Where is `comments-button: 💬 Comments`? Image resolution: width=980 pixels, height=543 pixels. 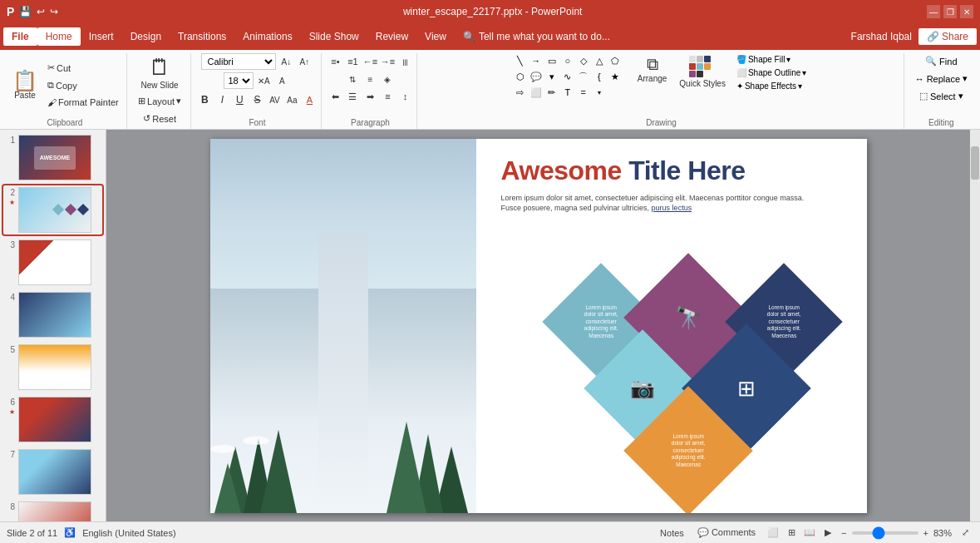
comments-button: 💬 Comments is located at coordinates (726, 532).